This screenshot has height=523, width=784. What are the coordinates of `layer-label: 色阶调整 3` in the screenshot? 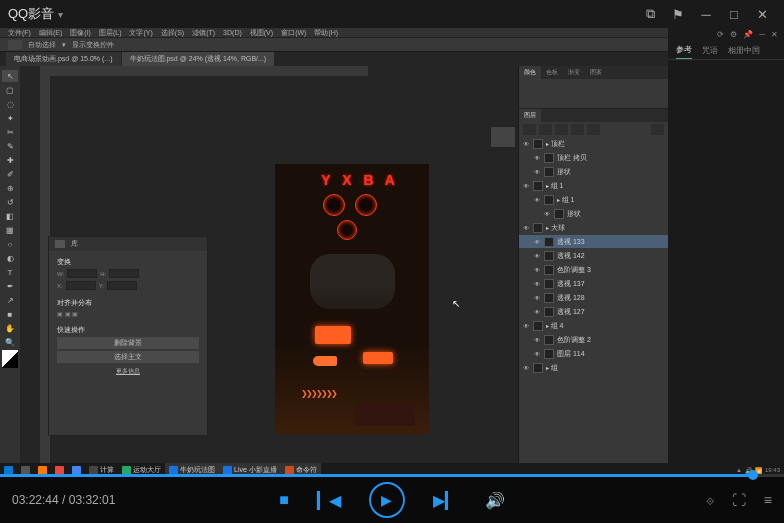 It's located at (574, 270).